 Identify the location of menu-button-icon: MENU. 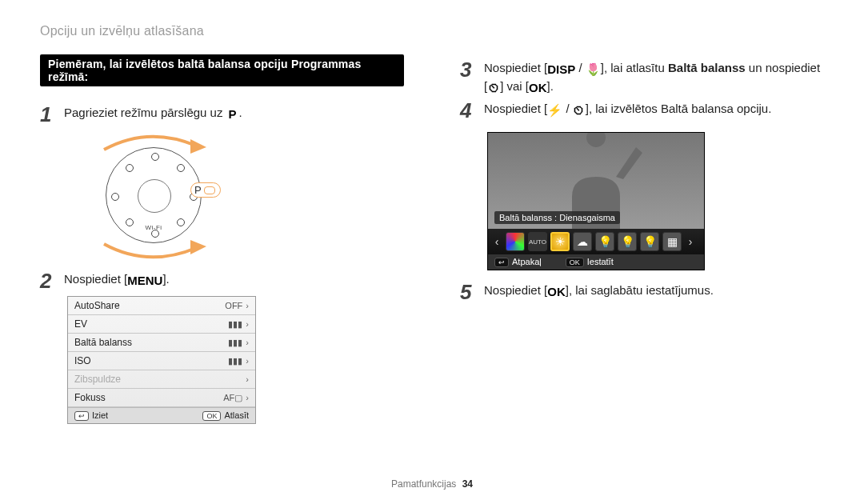
(145, 281).